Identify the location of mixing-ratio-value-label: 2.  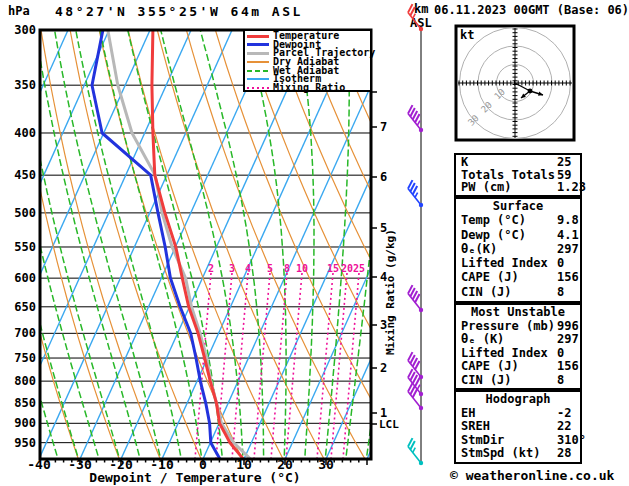
(211, 268).